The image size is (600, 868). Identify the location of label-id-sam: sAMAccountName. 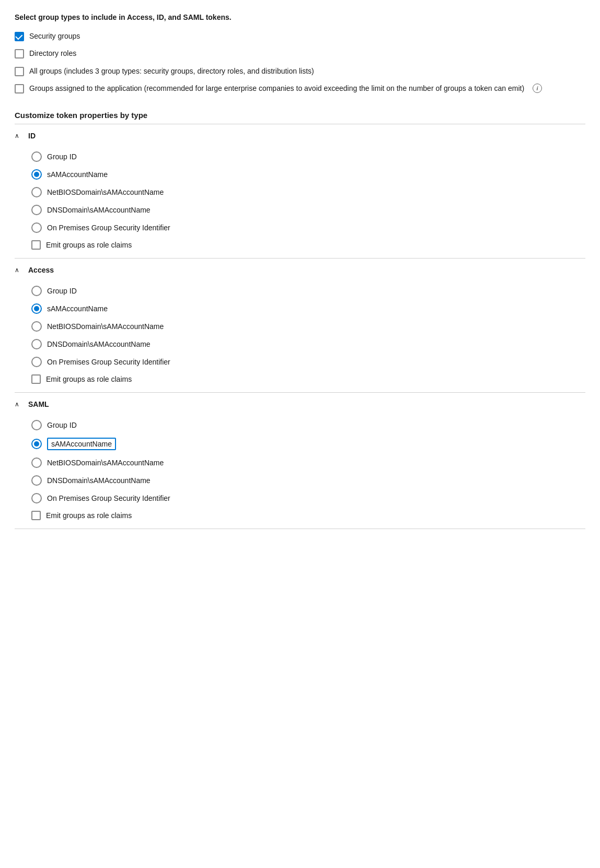
(77, 174).